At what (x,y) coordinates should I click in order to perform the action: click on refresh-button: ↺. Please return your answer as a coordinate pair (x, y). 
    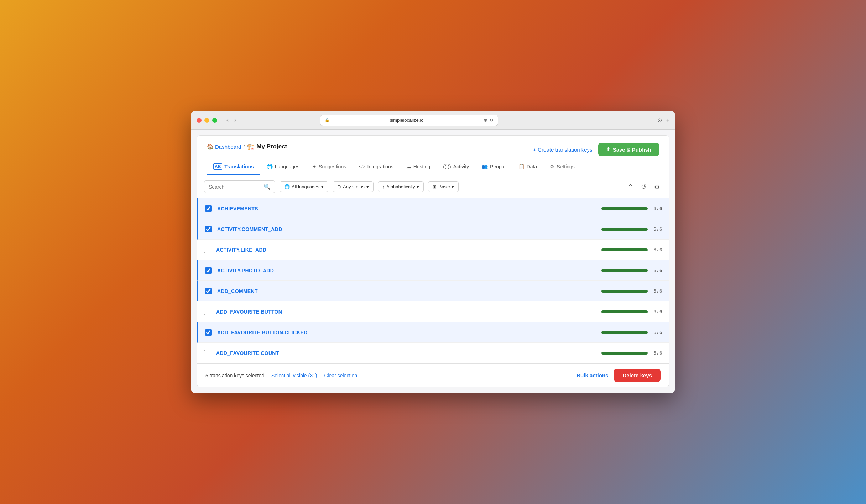
    Looking at the image, I should click on (644, 187).